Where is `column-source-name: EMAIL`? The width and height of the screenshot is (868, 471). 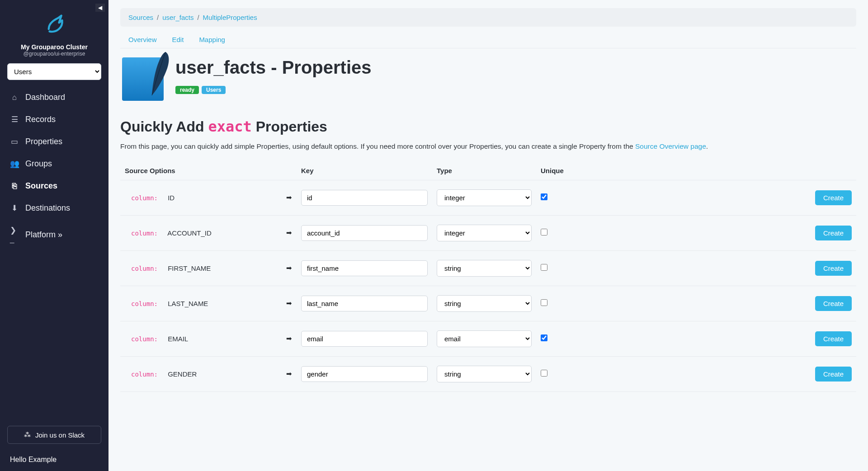
column-source-name: EMAIL is located at coordinates (177, 339).